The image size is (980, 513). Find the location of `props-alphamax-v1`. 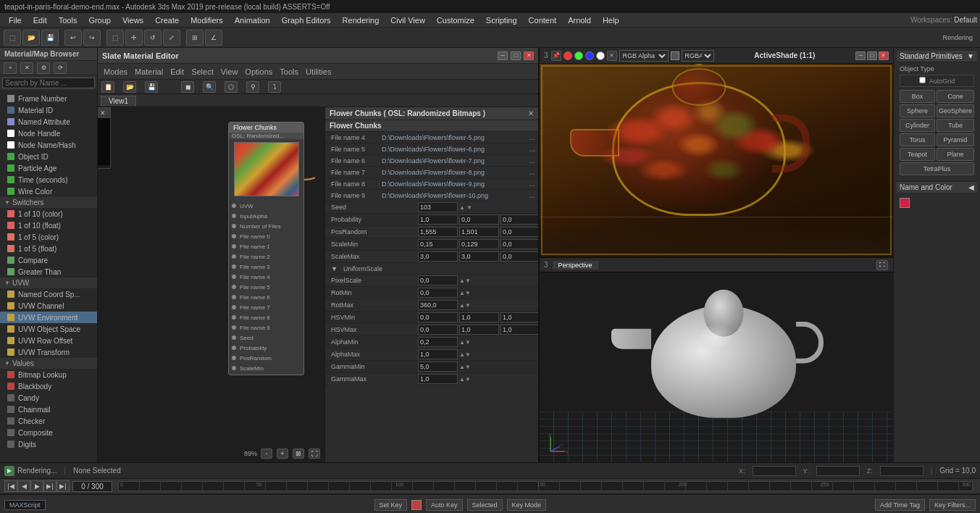

props-alphamax-v1 is located at coordinates (437, 354).